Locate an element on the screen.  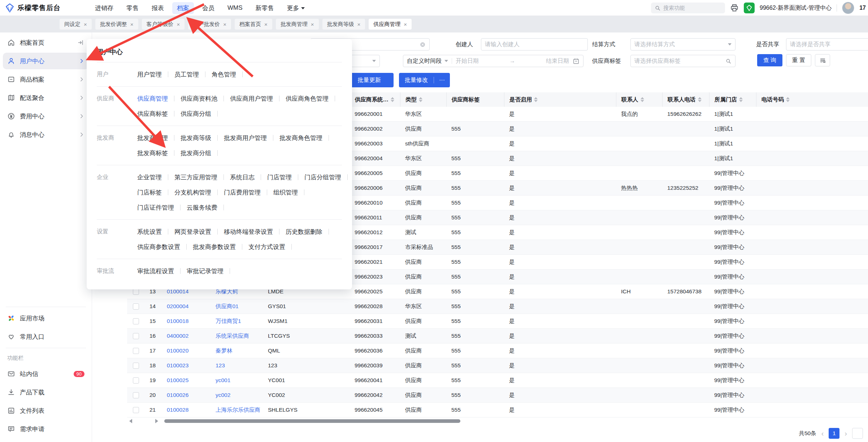
megamenu-link-分支机构管理: 分支机构管理 is located at coordinates (193, 193).